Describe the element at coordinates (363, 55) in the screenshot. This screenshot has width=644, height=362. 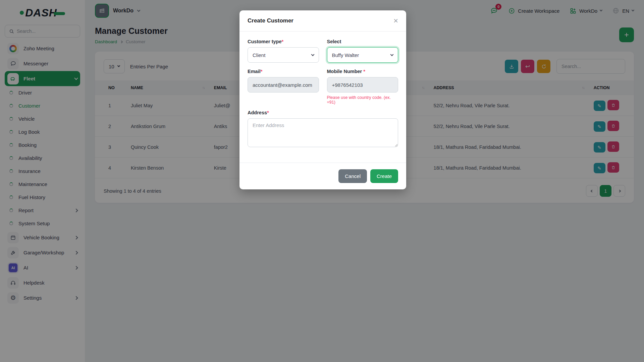
I see `client-select: Buffy Walter` at that location.